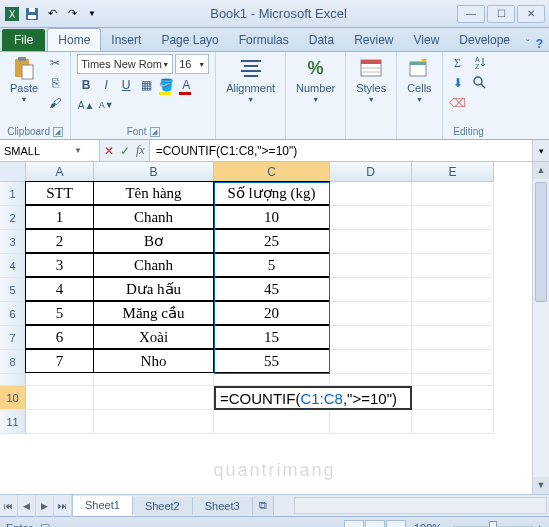 This screenshot has width=549, height=527. Describe the element at coordinates (540, 44) in the screenshot. I see `help-icon: ?` at that location.